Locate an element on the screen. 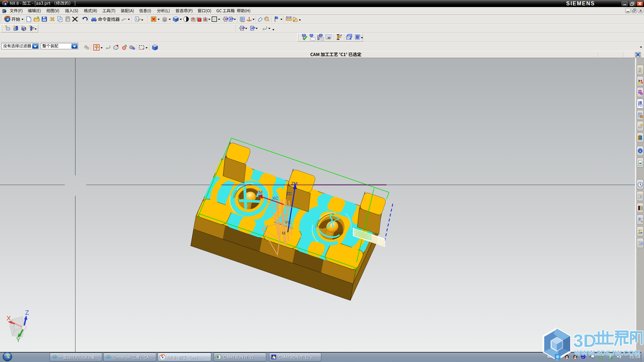 Image resolution: width=644 pixels, height=362 pixels. svg-text: Z is located at coordinates (27, 312).